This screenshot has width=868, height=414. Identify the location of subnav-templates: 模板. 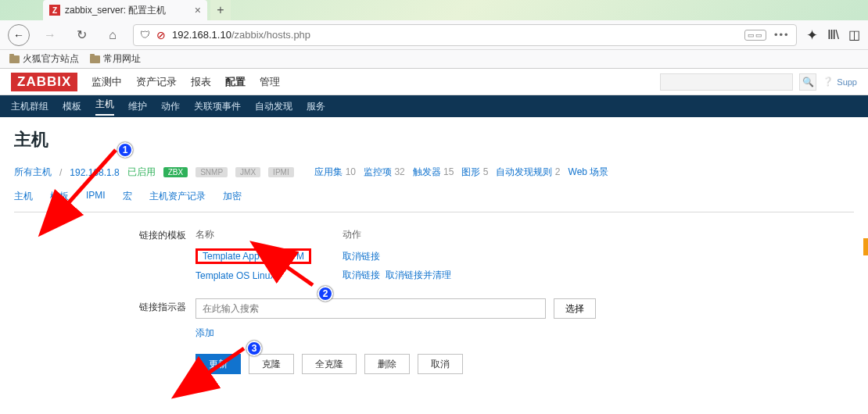
(72, 106).